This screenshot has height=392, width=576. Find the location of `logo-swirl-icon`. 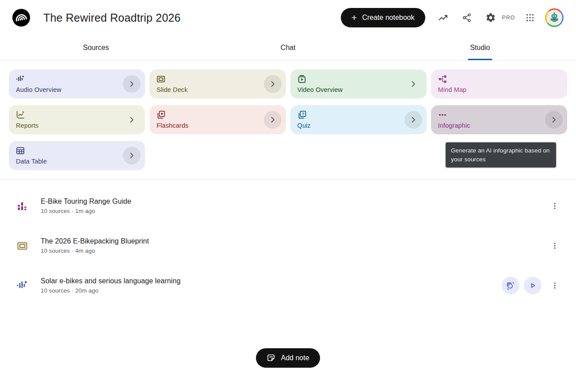

logo-swirl-icon is located at coordinates (21, 18).